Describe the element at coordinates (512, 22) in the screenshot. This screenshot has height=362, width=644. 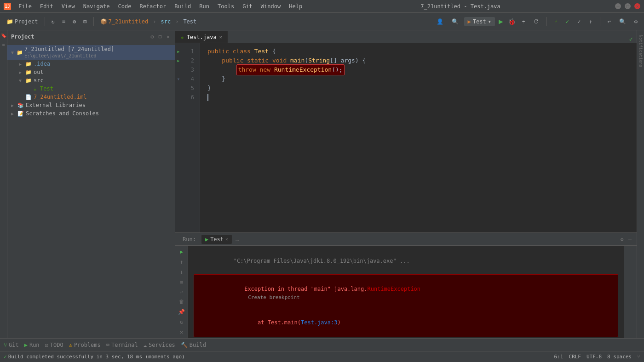
I see `debug-button: 🐞` at that location.